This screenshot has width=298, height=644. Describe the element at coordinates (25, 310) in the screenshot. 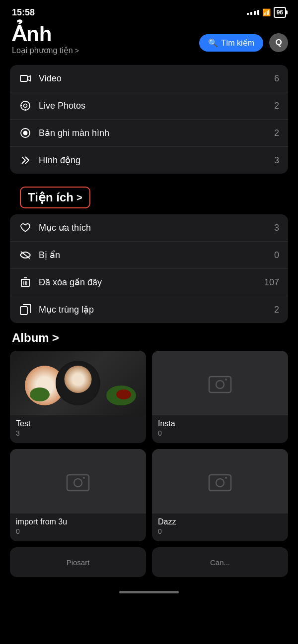

I see `duplicate-icon` at that location.